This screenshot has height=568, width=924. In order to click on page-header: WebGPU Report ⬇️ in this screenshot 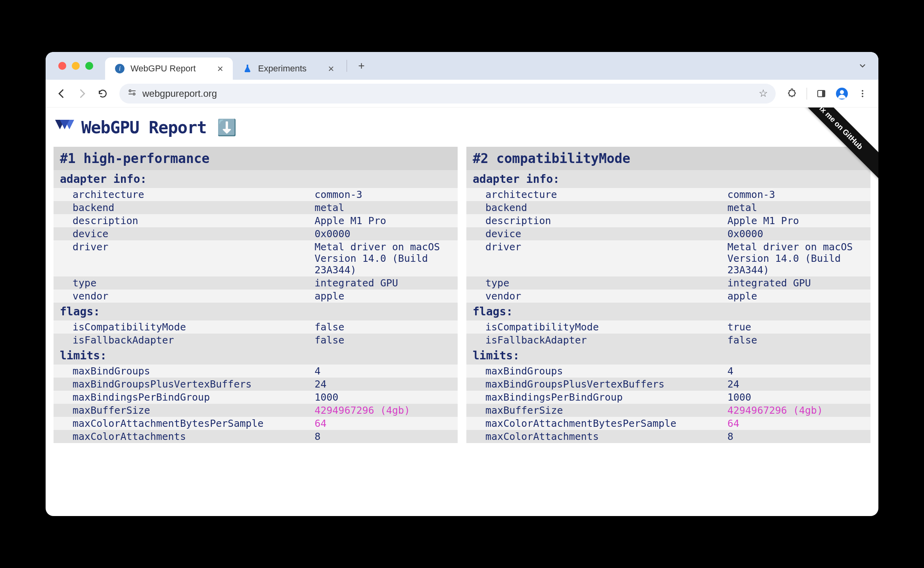, I will do `click(462, 131)`.